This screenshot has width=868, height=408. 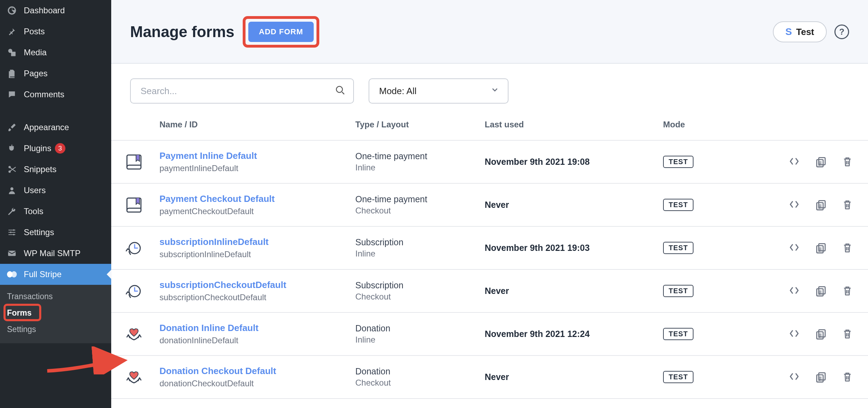 I want to click on sidebar-item-label: Posts, so click(x=34, y=31).